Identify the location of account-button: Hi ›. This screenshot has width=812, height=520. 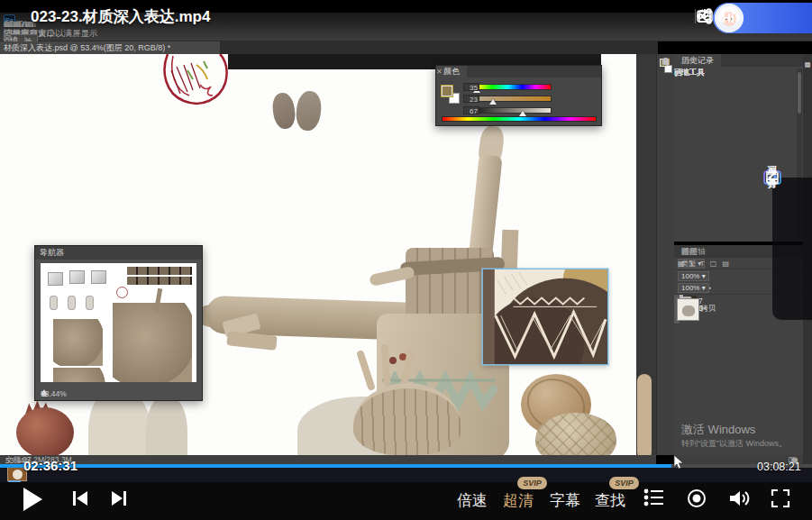
(762, 18).